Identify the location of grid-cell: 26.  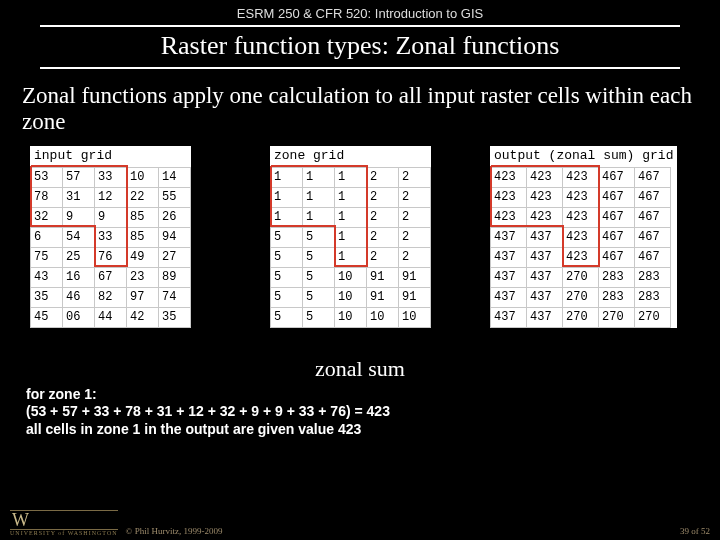
(175, 217).